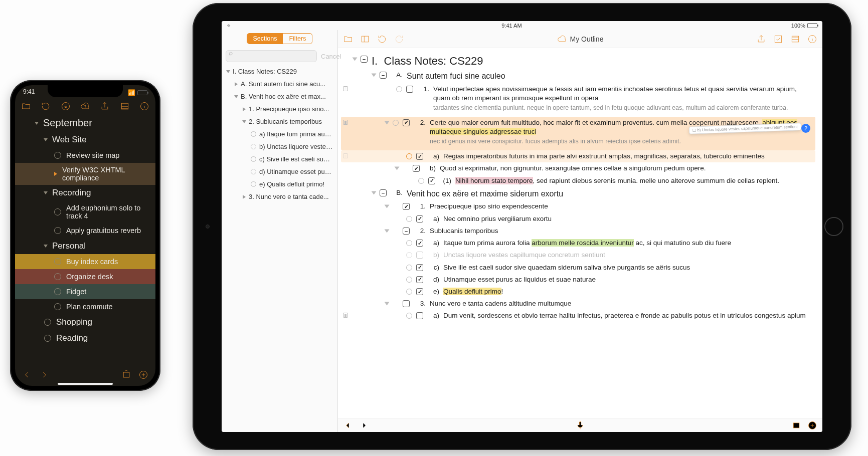 The width and height of the screenshot is (868, 456). I want to click on outline-row: Organize desk, so click(85, 277).